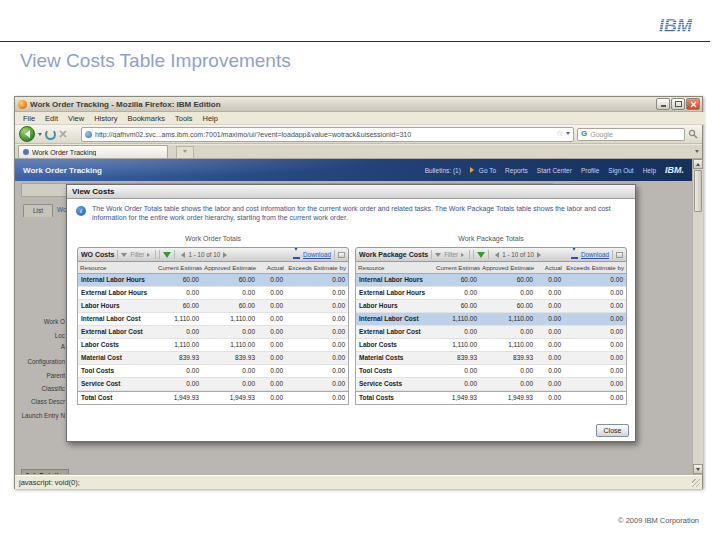 This screenshot has width=720, height=540. I want to click on menu-history: History, so click(106, 118).